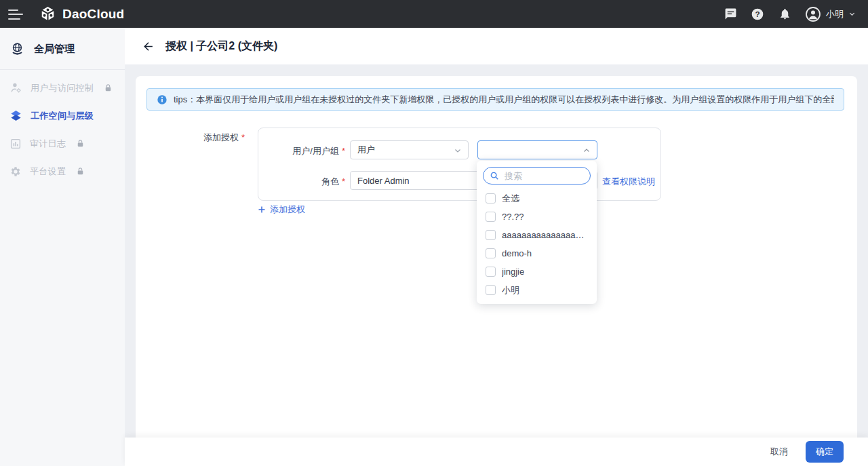 The height and width of the screenshot is (466, 868). What do you see at coordinates (384, 180) in the screenshot?
I see `role-value: Folder Admin` at bounding box center [384, 180].